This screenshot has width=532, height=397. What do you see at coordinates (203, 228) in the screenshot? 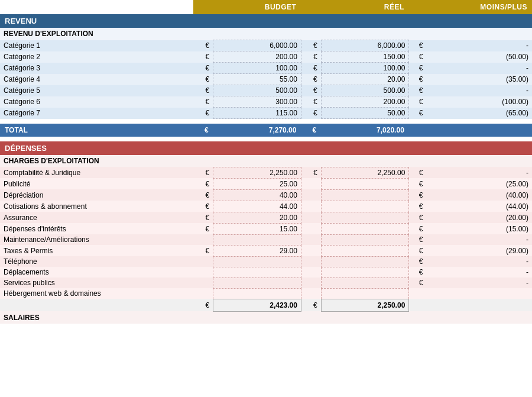
I see `charge6-budget-currency: €` at bounding box center [203, 228].